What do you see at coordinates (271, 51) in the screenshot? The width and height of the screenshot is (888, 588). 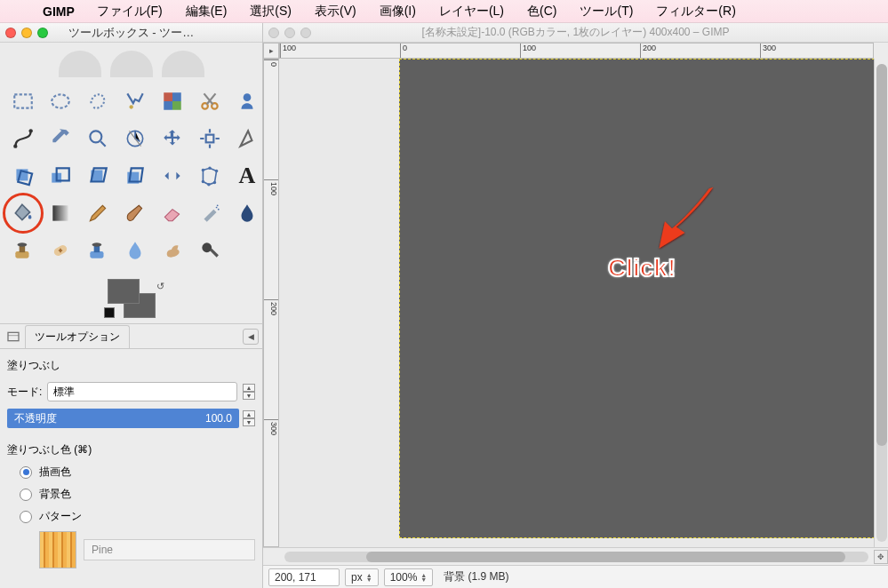 I see `ruler-origin-icon: ▸` at bounding box center [271, 51].